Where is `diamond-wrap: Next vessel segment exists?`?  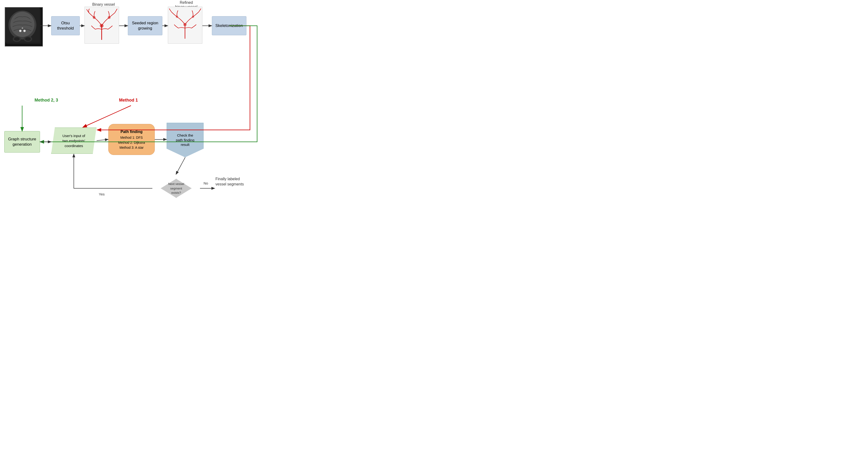
diamond-wrap: Next vessel segment exists? is located at coordinates (176, 188).